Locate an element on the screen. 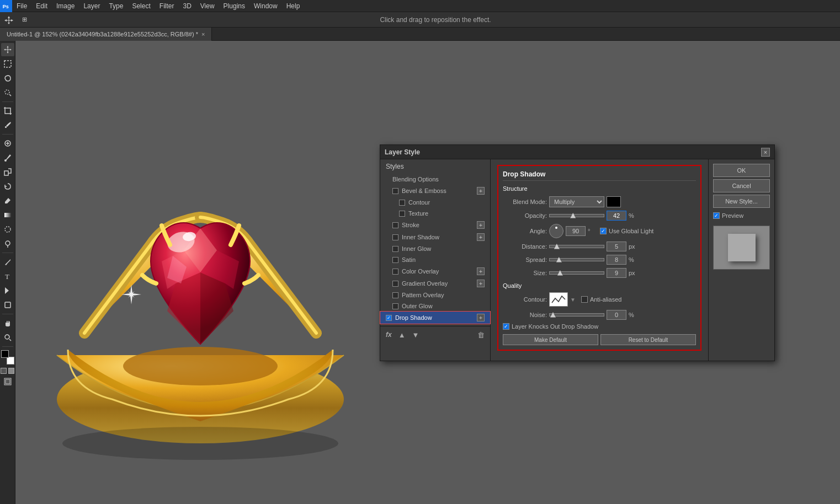 The height and width of the screenshot is (504, 840). stroke-add-btn: + is located at coordinates (481, 225).